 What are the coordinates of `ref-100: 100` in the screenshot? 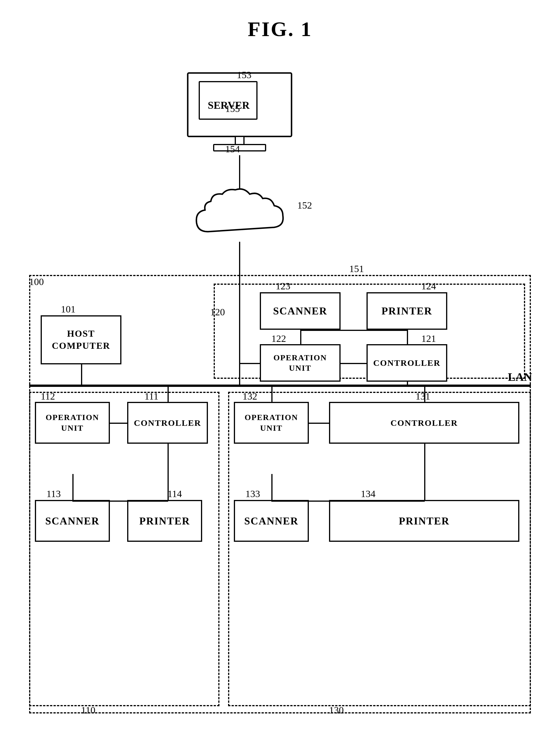 It's located at (37, 282).